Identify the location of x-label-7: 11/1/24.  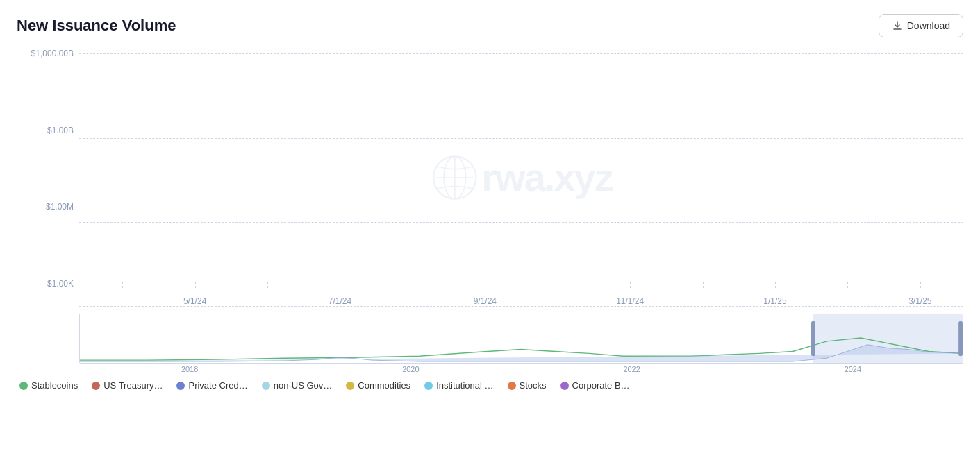
(630, 301).